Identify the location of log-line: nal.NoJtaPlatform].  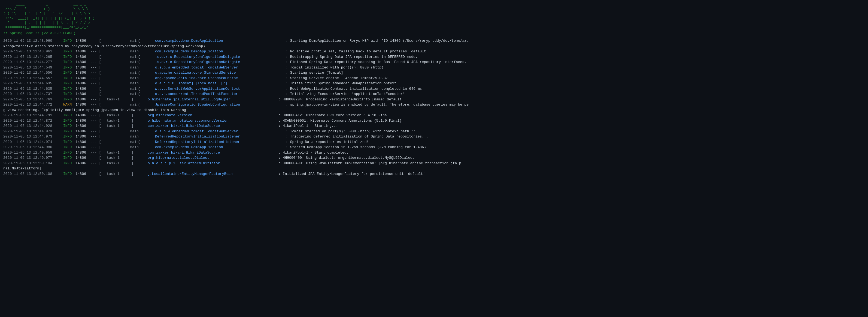
(434, 169).